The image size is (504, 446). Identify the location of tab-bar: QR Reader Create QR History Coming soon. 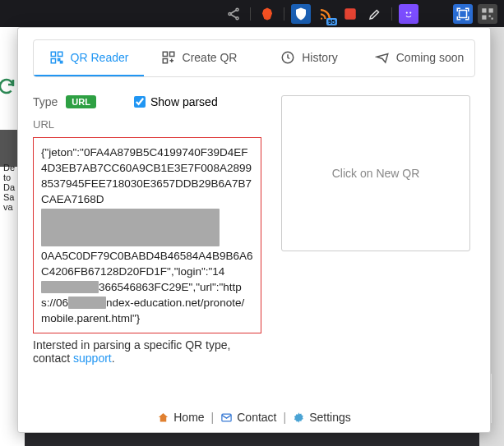
(254, 58).